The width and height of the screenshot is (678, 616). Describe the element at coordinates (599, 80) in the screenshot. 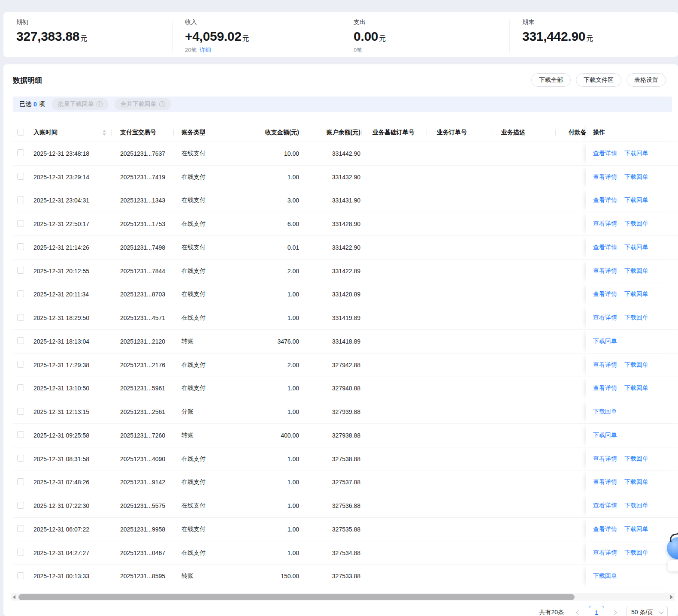

I see `download-file-zone-button: 下载文件区` at that location.